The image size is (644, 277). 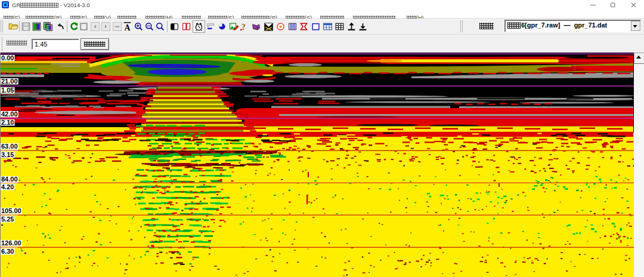 I want to click on svg-text: 6.30, so click(x=7, y=251).